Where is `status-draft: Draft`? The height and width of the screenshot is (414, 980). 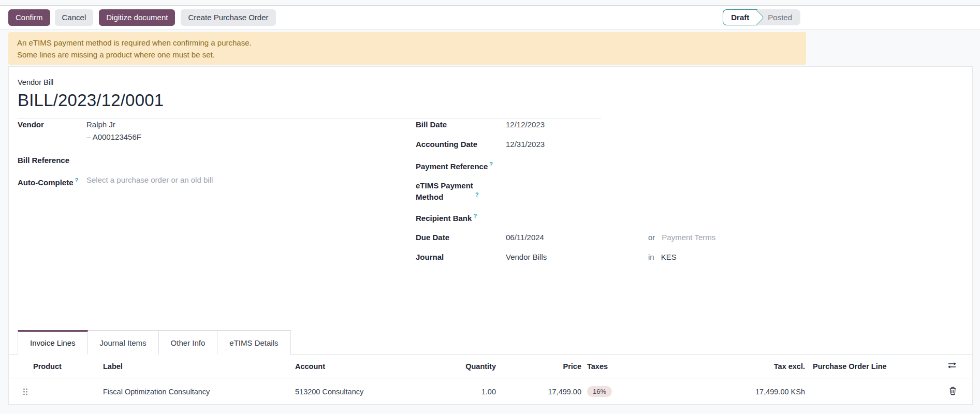 status-draft: Draft is located at coordinates (740, 18).